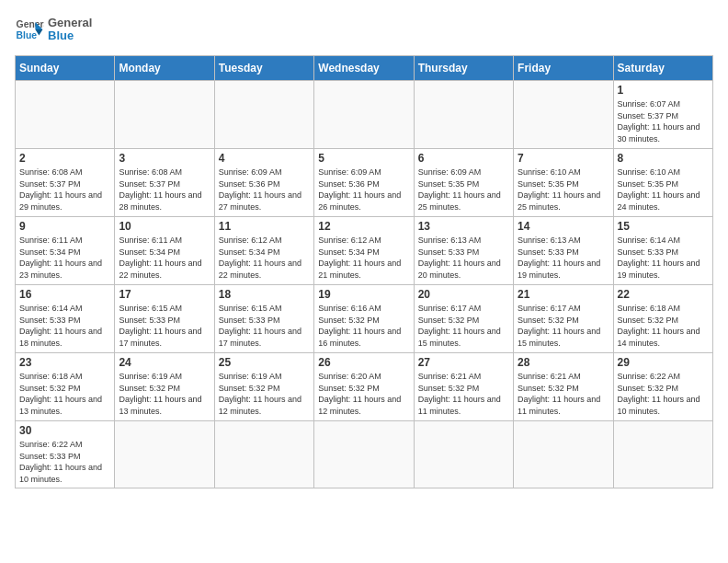 The height and width of the screenshot is (563, 728). I want to click on day-number: 11, so click(265, 226).